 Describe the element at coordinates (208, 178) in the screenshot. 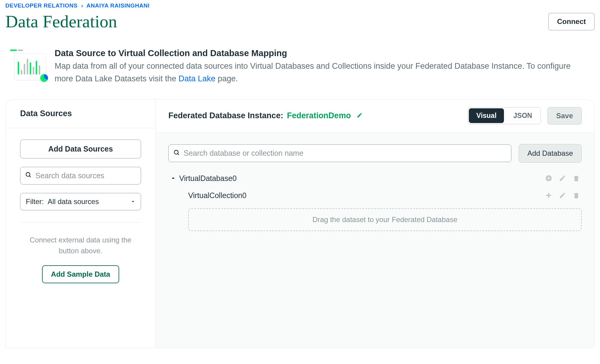

I see `database-name: VirtualDatabase0` at that location.